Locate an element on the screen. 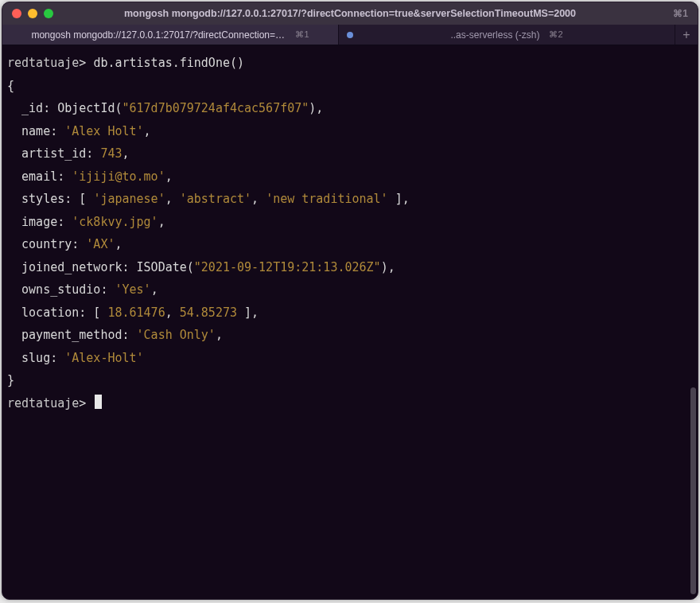 The height and width of the screenshot is (603, 700). activity-indicator-icon is located at coordinates (350, 35).